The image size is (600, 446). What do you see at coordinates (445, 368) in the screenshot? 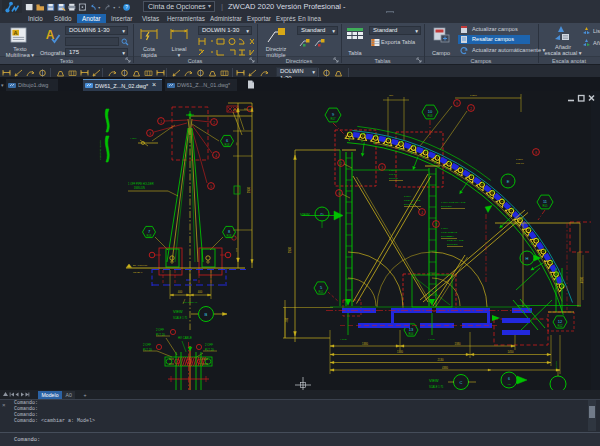
I see `svg-text: 4380` at bounding box center [445, 368].